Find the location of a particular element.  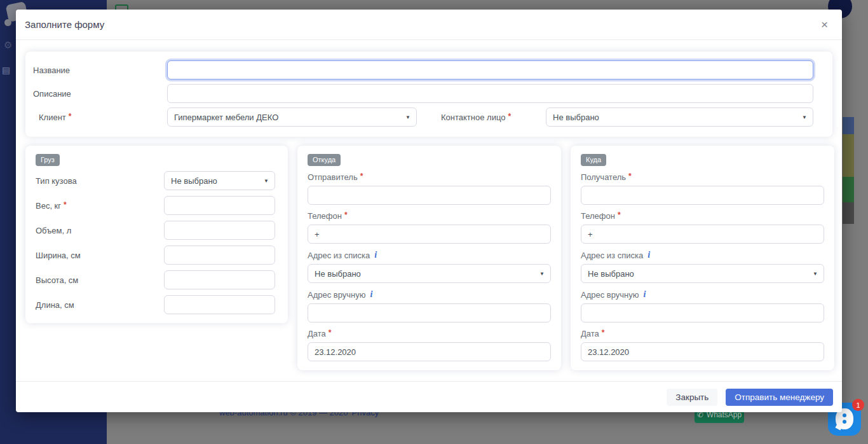

field-label: Высота, см is located at coordinates (100, 280).